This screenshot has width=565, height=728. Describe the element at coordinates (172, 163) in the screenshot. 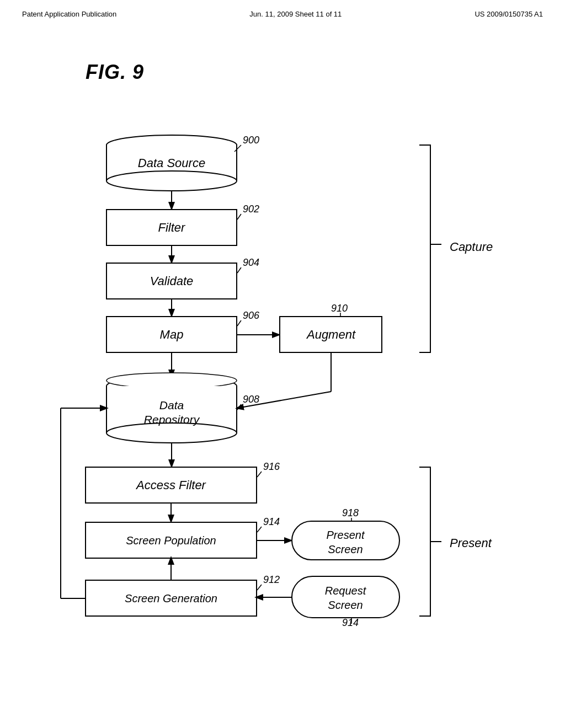

I see `data-source-label: Data Source` at that location.